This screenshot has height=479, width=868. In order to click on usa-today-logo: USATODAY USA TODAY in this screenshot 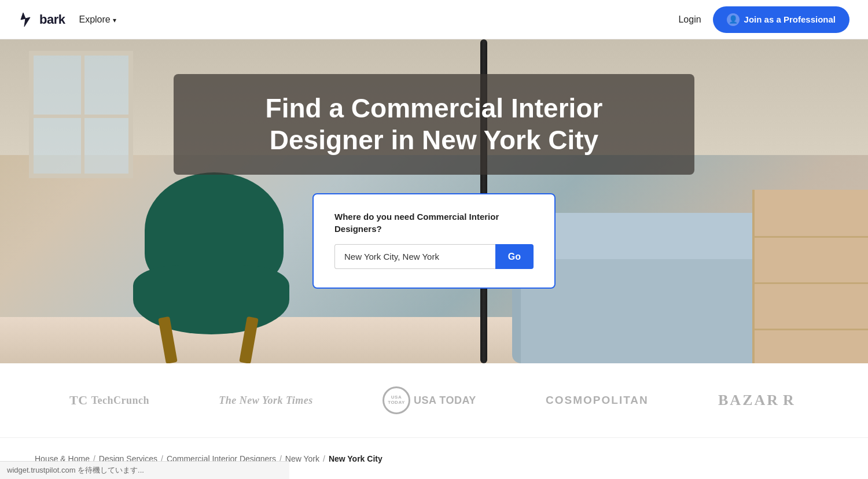, I will do `click(429, 400)`.